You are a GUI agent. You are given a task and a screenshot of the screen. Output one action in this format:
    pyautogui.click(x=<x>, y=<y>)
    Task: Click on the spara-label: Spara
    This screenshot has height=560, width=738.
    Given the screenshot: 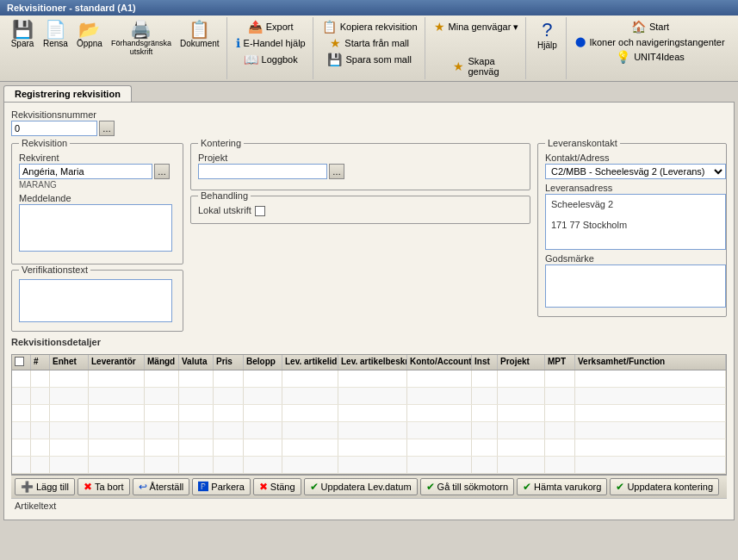 What is the action you would take?
    pyautogui.click(x=22, y=43)
    